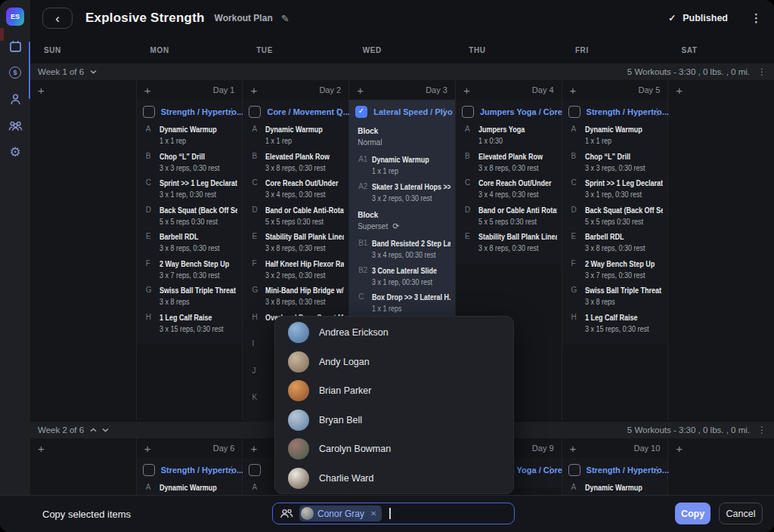 Image resolution: width=774 pixels, height=532 pixels. Describe the element at coordinates (340, 514) in the screenshot. I see `selected-person-chip: Conor Gray ✕` at that location.